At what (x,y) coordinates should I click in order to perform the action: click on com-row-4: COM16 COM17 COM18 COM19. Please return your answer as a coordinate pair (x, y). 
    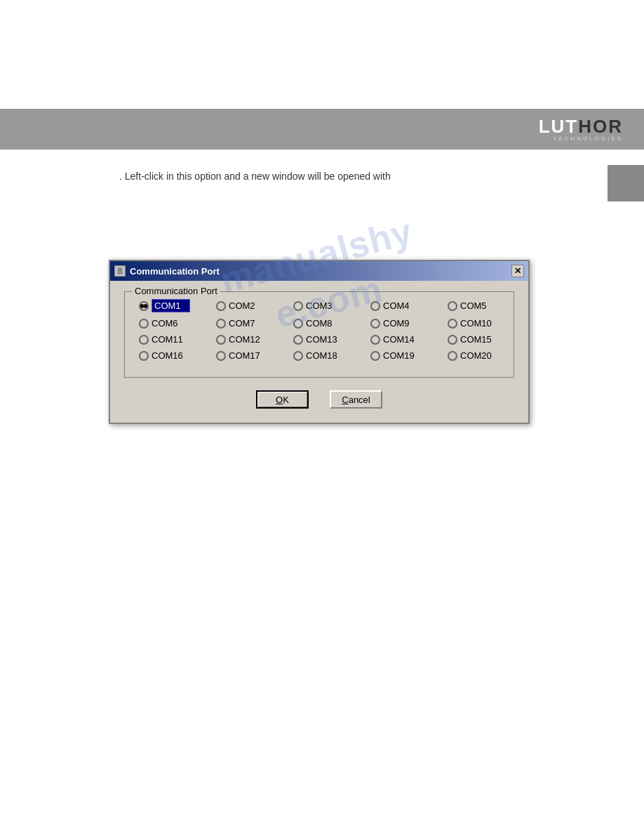
    Looking at the image, I should click on (319, 355).